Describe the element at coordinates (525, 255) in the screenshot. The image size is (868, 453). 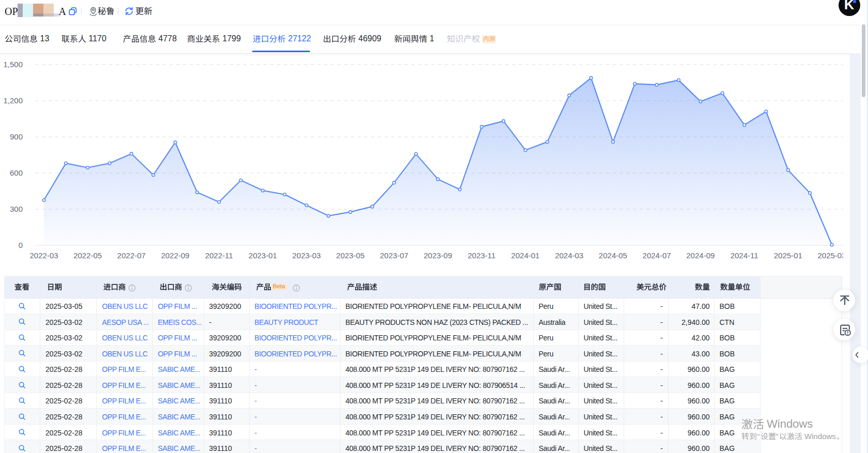
I see `svg-text: 2024-01` at that location.